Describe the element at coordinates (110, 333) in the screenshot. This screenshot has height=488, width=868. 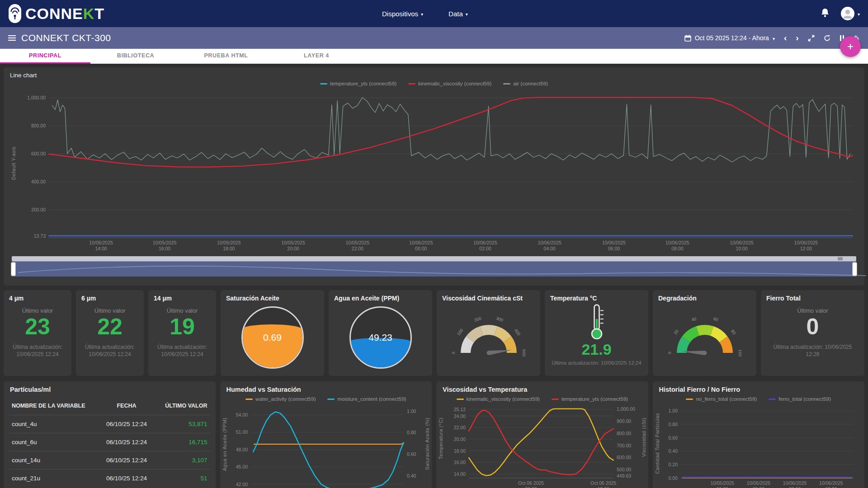
I see `card-6um: 6 µm Último valor 22 Última actualizació…` at that location.